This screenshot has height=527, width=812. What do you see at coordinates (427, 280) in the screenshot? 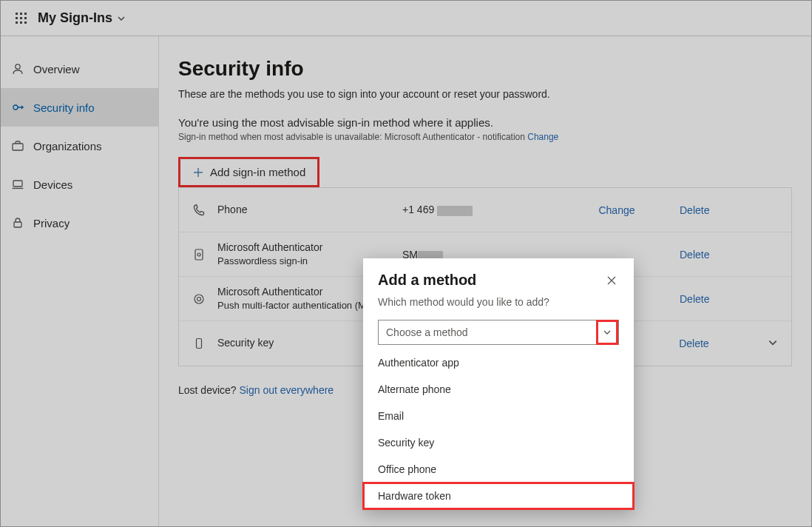
I see `modal-title: Add a method` at bounding box center [427, 280].